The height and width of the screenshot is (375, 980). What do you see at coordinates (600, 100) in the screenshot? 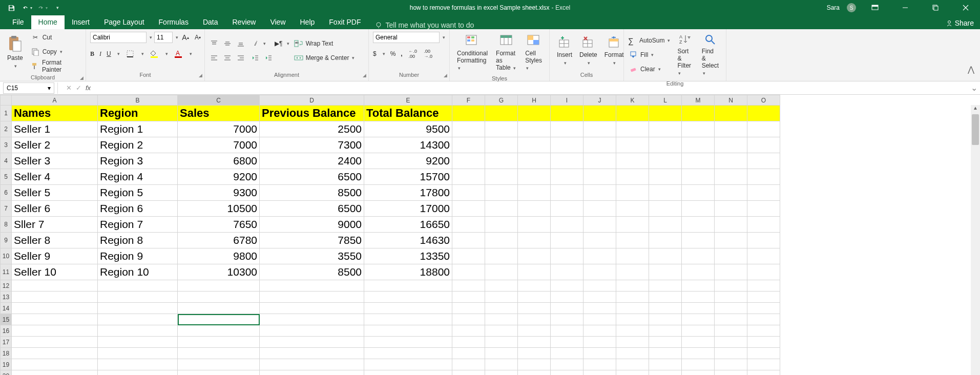
I see `col-header-J: J` at bounding box center [600, 100].